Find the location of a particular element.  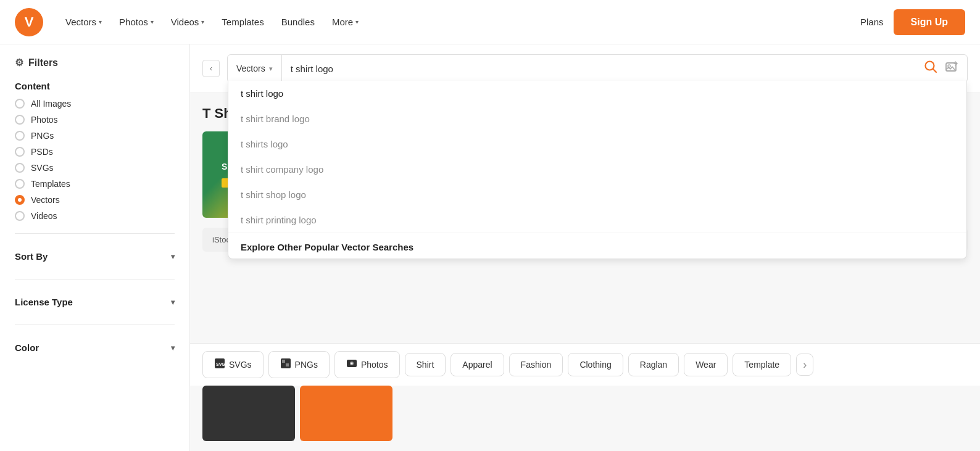

autocomplete-suggestion-0: t shirt brand logo is located at coordinates (597, 118).